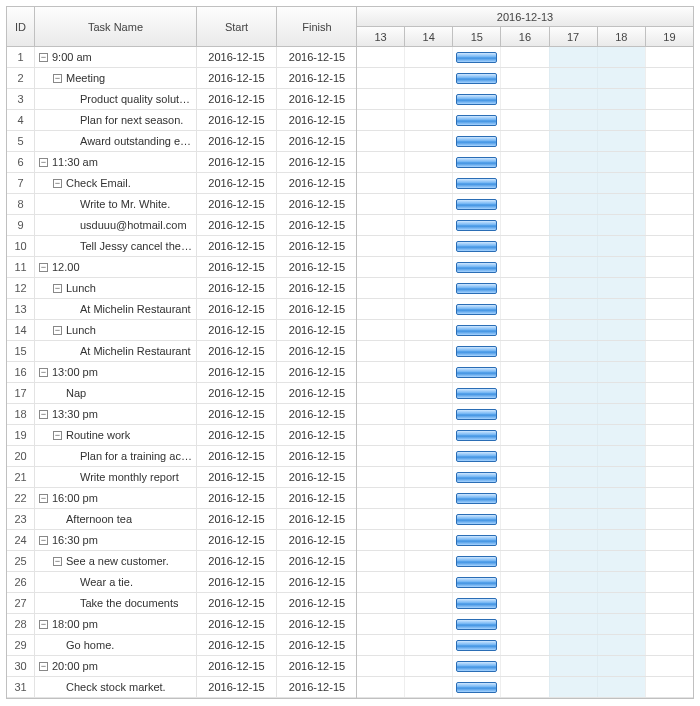 This screenshot has height=706, width=700. I want to click on table-row: 22−16:00 pm2016-12-152016-12-15, so click(182, 498).